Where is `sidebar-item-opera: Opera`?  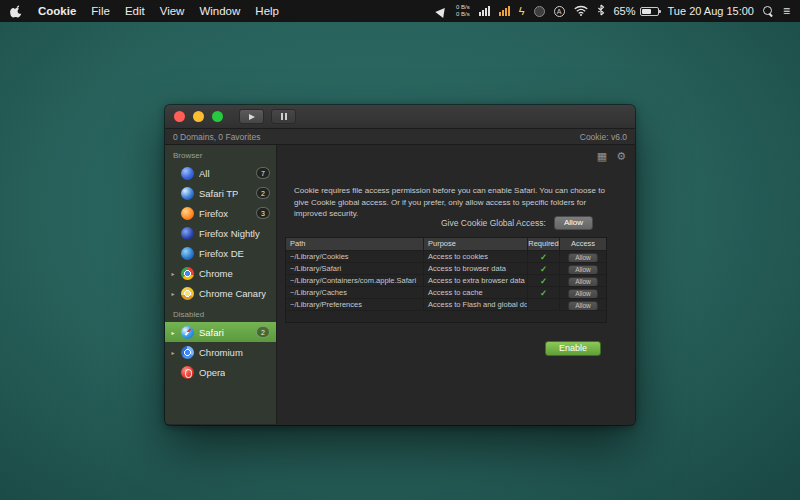
sidebar-item-opera: Opera is located at coordinates (220, 372).